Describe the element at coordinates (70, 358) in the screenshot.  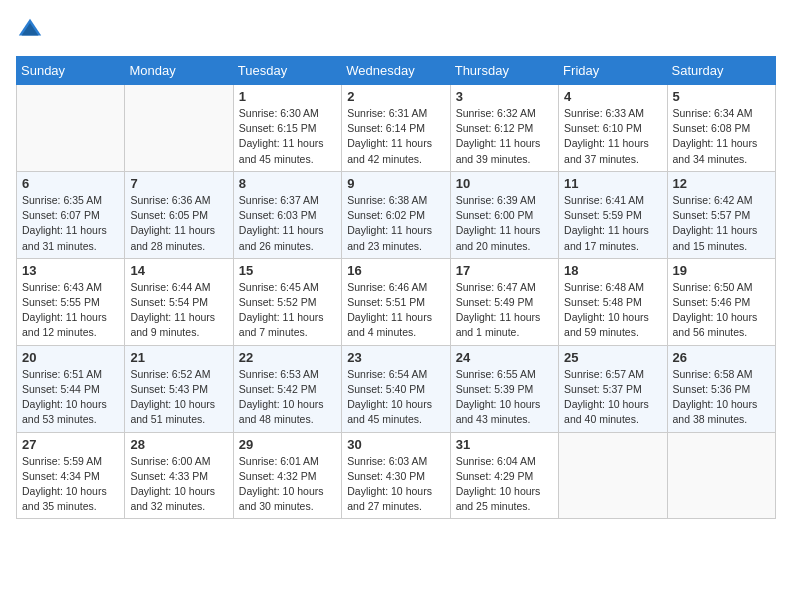
I see `day-number: 20` at that location.